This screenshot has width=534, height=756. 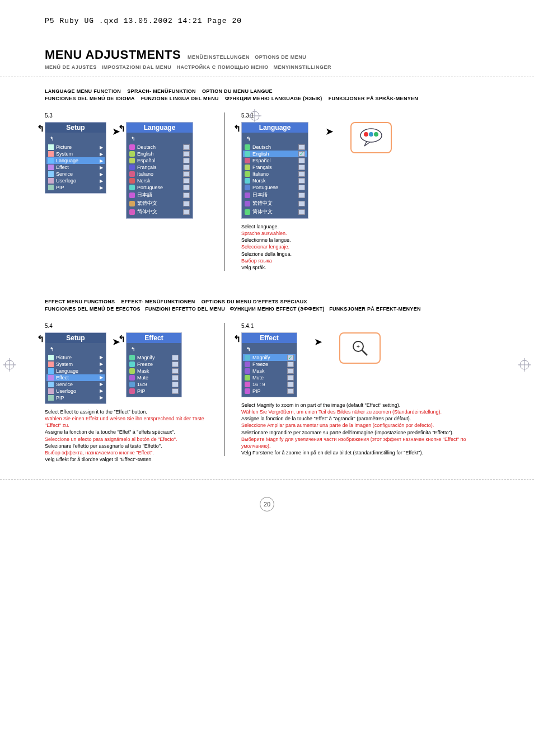 What do you see at coordinates (365, 247) in the screenshot?
I see `lang-description: Select language. Sprache auswählen. Séle…` at bounding box center [365, 247].